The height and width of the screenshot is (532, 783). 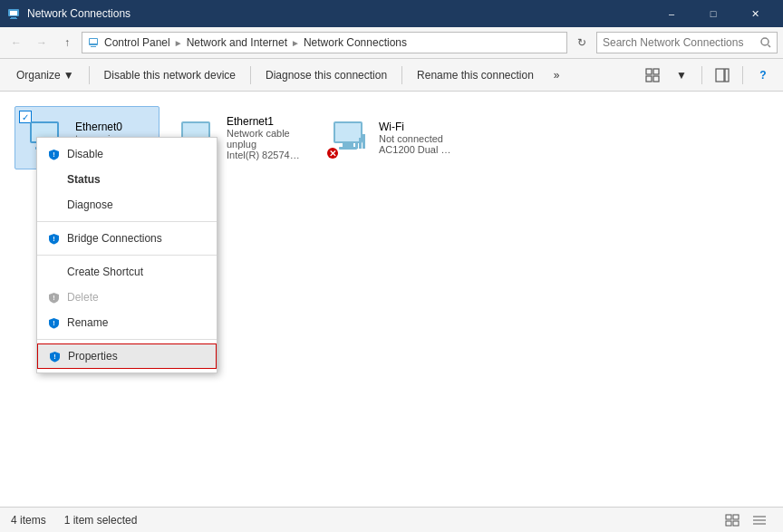 I want to click on status-bar: 4 items 1 item selected, so click(x=392, y=519).